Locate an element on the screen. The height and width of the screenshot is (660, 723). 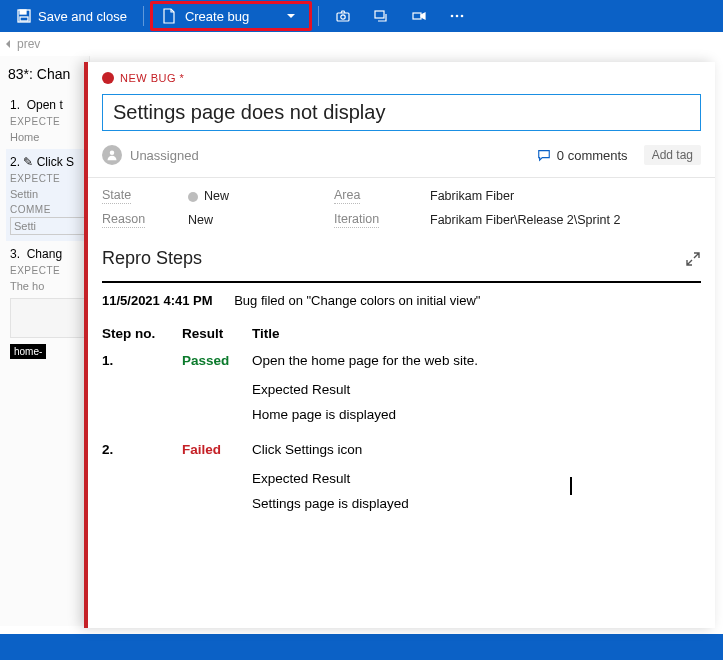
add-tag-button: Add tag is located at coordinates (672, 155).